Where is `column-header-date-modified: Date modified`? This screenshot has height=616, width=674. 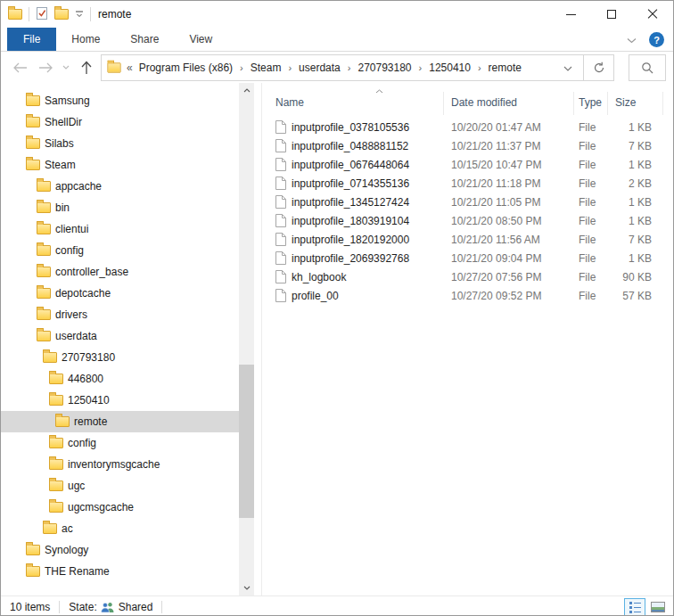 column-header-date-modified: Date modified is located at coordinates (509, 103).